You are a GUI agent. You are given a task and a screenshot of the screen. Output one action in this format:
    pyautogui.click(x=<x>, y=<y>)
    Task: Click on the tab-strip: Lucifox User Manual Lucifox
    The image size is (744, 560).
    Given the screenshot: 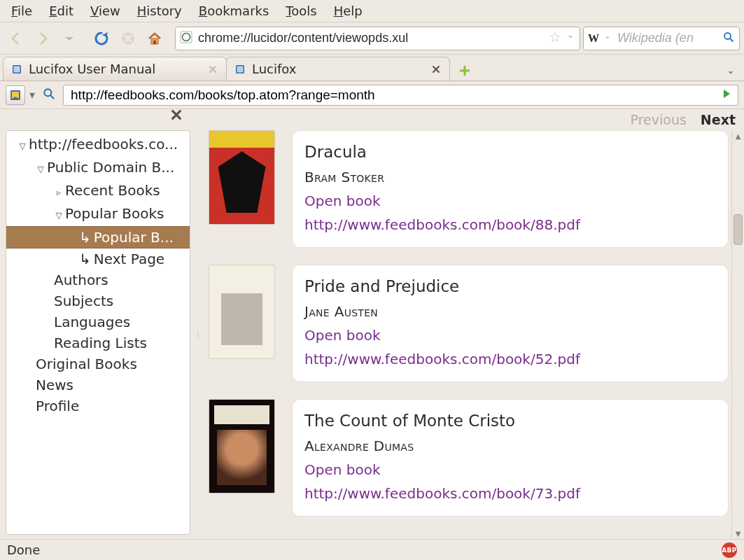 What is the action you would take?
    pyautogui.click(x=372, y=68)
    